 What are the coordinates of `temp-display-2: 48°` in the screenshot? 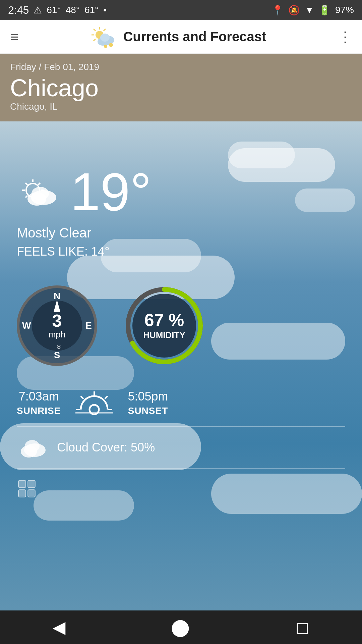 It's located at (73, 10).